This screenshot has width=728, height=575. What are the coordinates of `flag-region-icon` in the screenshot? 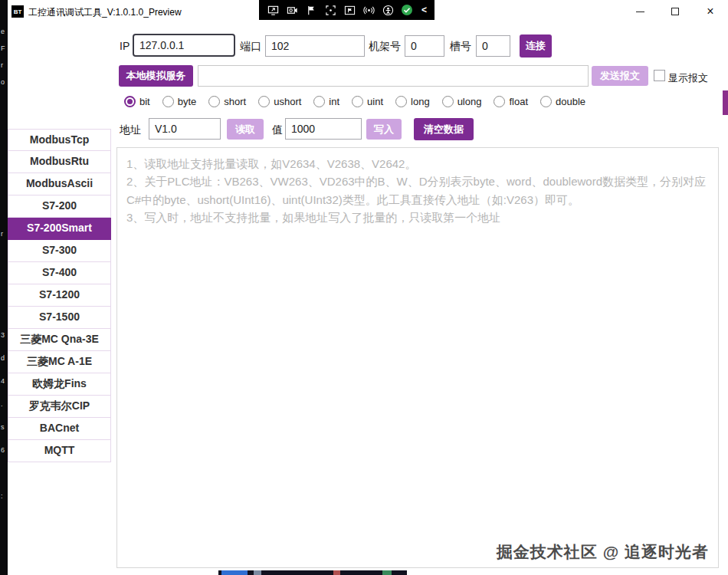 It's located at (349, 10).